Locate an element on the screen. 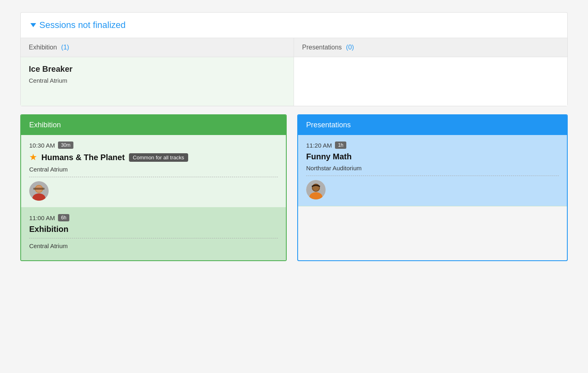 The width and height of the screenshot is (588, 373). exhibition-session-time-row: 11:00 AM 6h is located at coordinates (153, 218).